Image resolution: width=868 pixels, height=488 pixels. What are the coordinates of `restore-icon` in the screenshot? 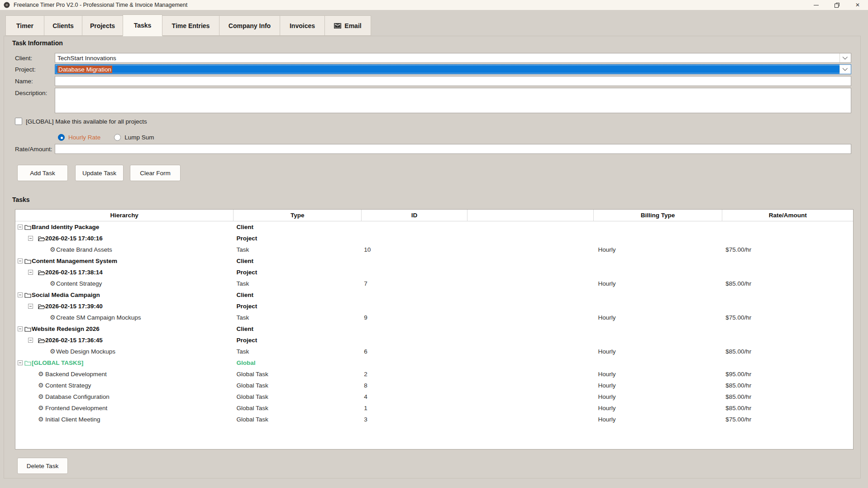 It's located at (837, 5).